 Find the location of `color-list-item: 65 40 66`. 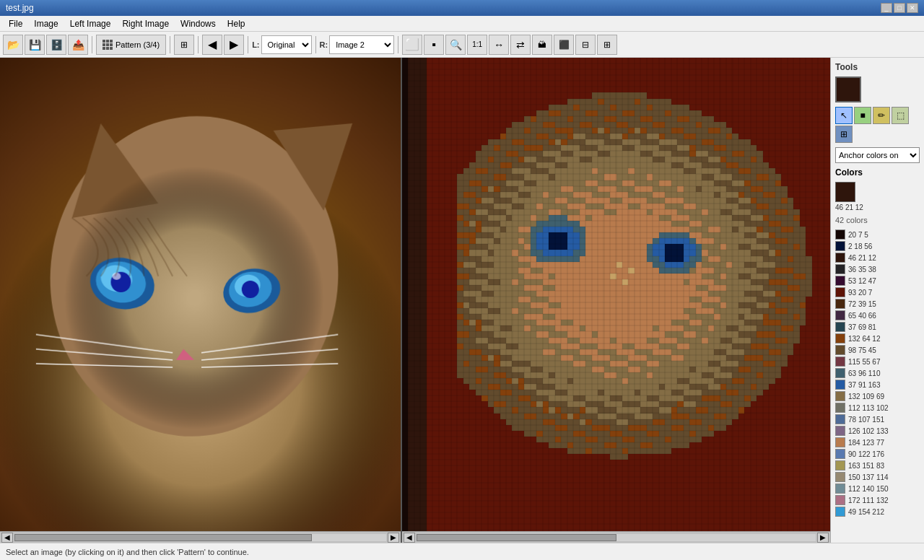

color-list-item: 65 40 66 is located at coordinates (878, 315).